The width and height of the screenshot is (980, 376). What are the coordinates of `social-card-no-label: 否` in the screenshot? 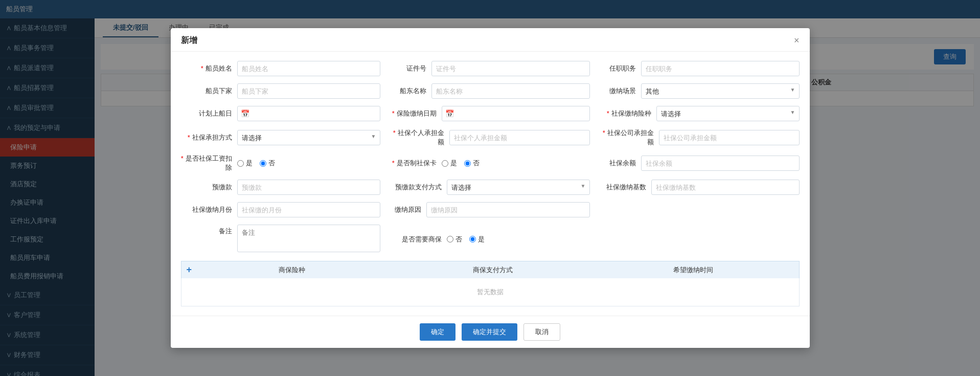 It's located at (472, 163).